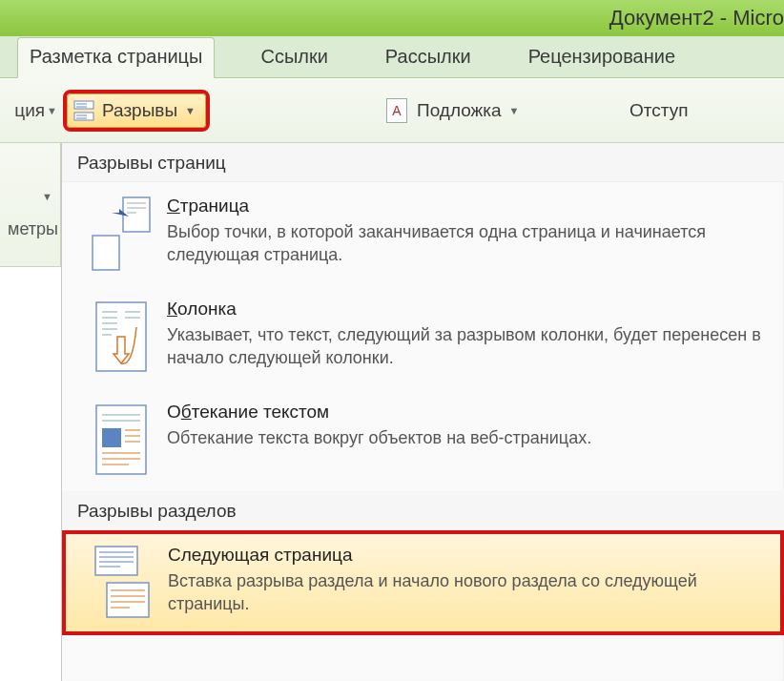 The height and width of the screenshot is (681, 784). I want to click on breaks-label: Разрывы, so click(139, 111).